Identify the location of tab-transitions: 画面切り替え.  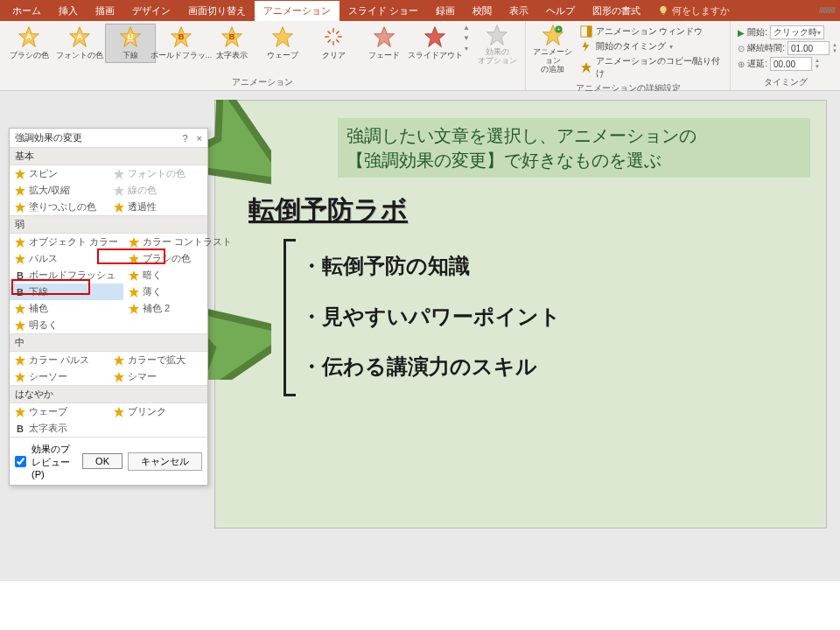
(217, 10).